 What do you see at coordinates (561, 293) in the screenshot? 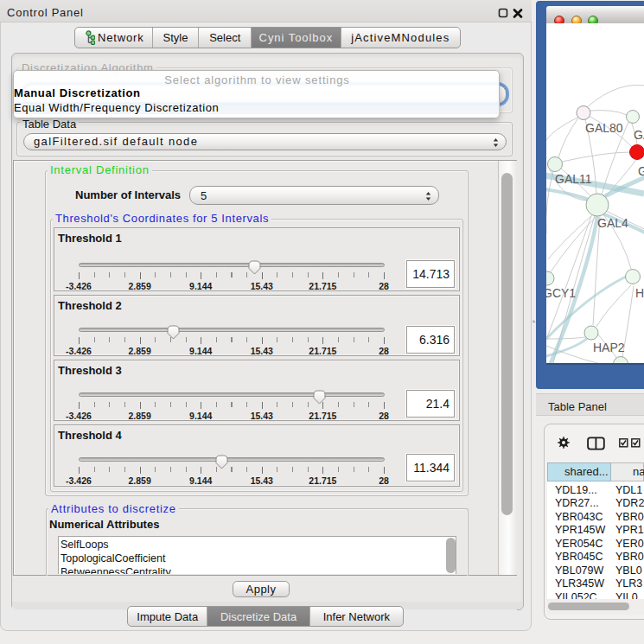
I see `svg-text: GCY1` at bounding box center [561, 293].